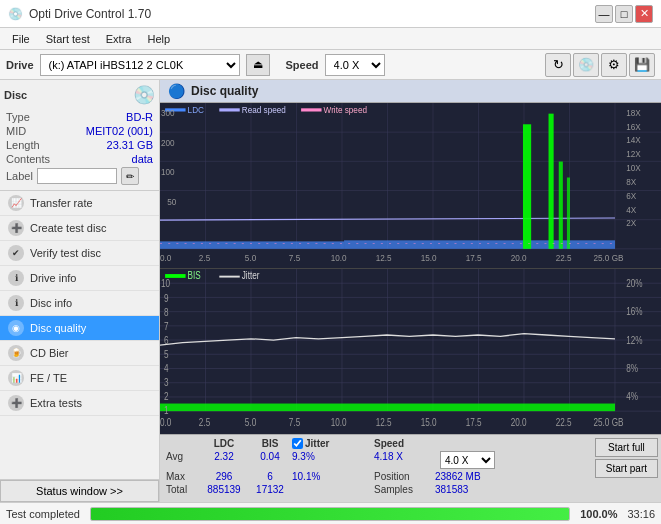 Image resolution: width=661 pixels, height=524 pixels. Describe the element at coordinates (339, 424) in the screenshot. I see `svg-text: 10.0` at that location.